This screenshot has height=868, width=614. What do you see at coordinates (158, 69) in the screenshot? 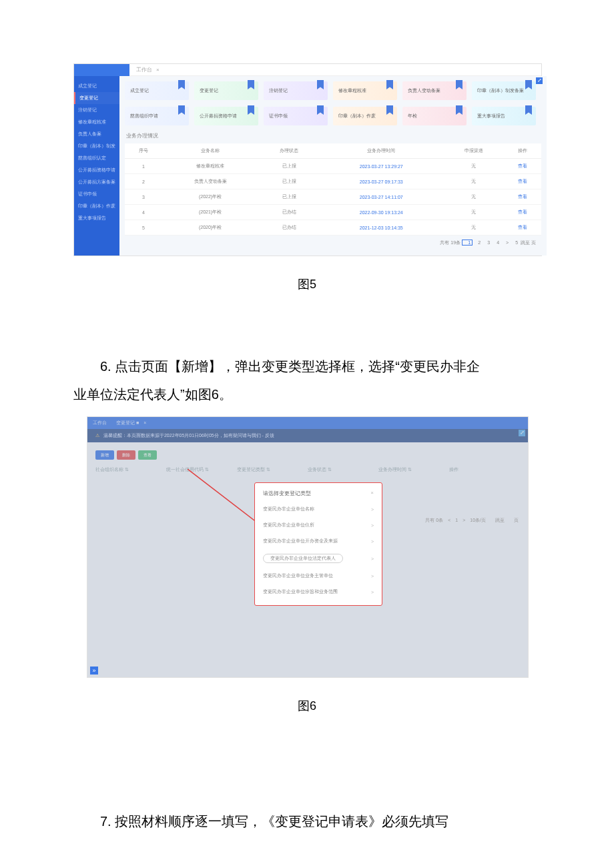
I see `tab-close-icon: ×` at bounding box center [158, 69].